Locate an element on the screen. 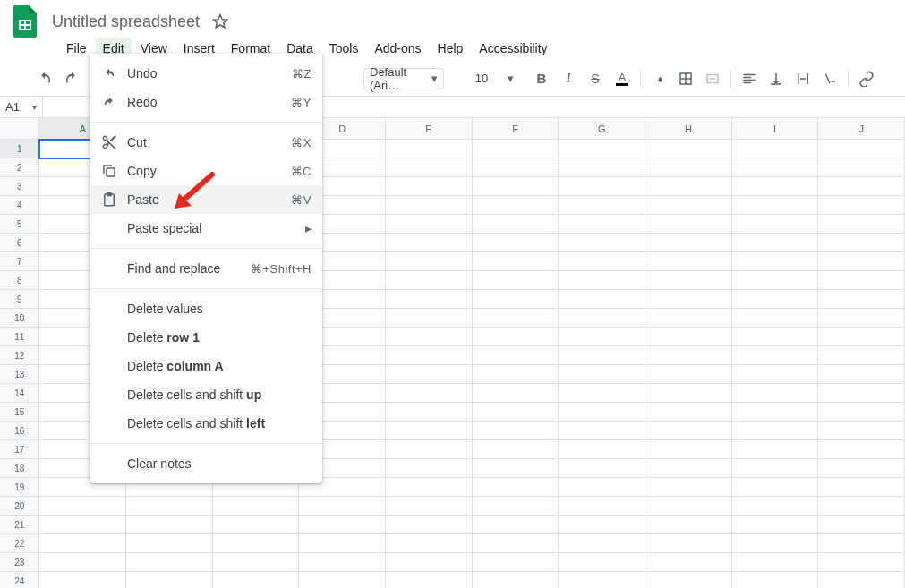 This screenshot has width=905, height=588. row-header: 6 is located at coordinates (20, 243).